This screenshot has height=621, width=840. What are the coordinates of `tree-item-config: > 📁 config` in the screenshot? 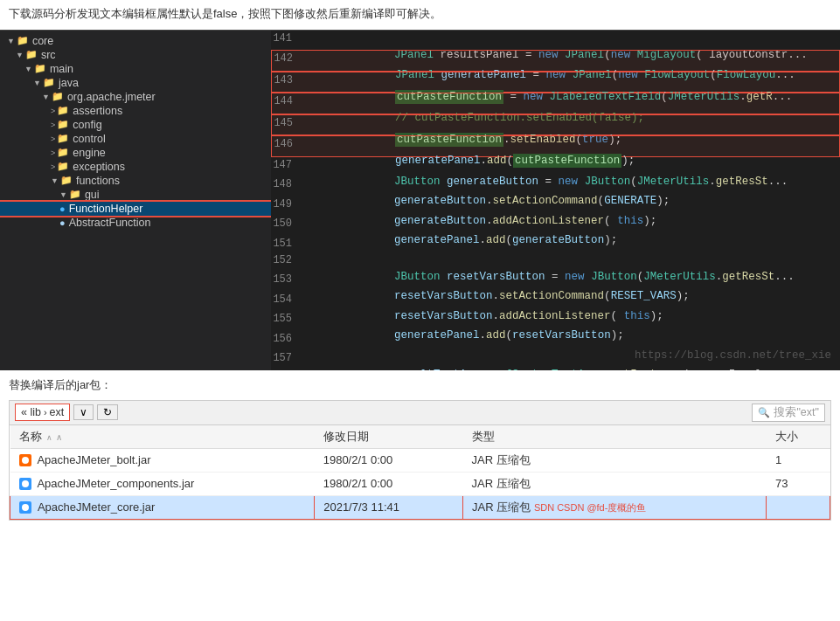 It's located at (135, 125).